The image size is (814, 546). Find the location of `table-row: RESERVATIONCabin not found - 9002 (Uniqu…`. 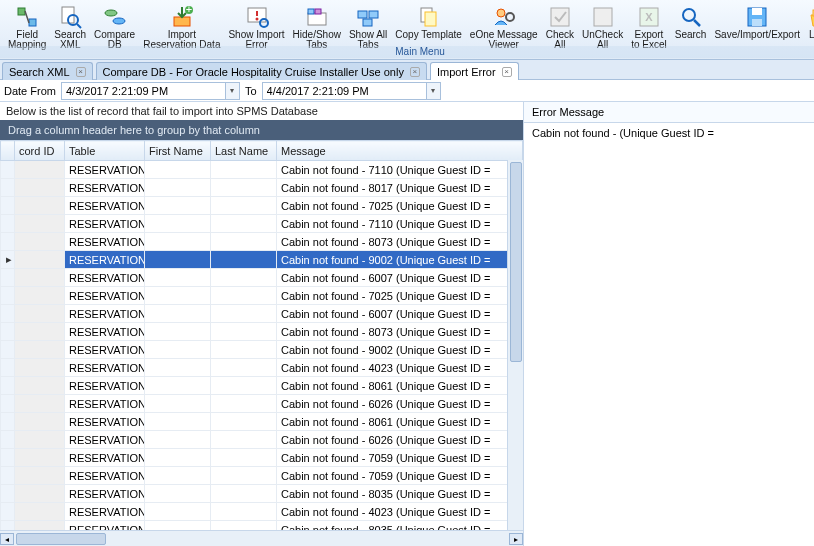

table-row: RESERVATIONCabin not found - 9002 (Uniqu… is located at coordinates (262, 350).